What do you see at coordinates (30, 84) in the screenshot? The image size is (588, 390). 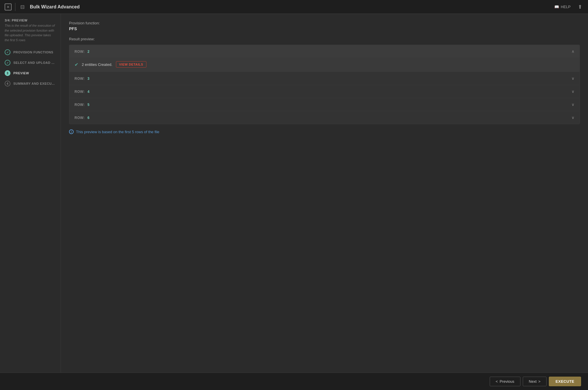 I see `sidebar-item-summary-execute: 4 SUMMARY AND EXECU...` at bounding box center [30, 84].